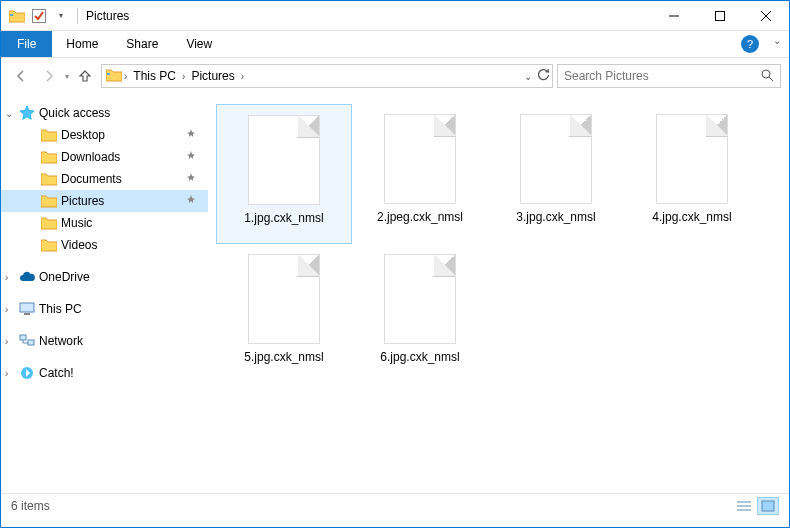 The width and height of the screenshot is (790, 528). I want to click on ribbon-tabs: File Home Share View ⌄ ?, so click(395, 44).